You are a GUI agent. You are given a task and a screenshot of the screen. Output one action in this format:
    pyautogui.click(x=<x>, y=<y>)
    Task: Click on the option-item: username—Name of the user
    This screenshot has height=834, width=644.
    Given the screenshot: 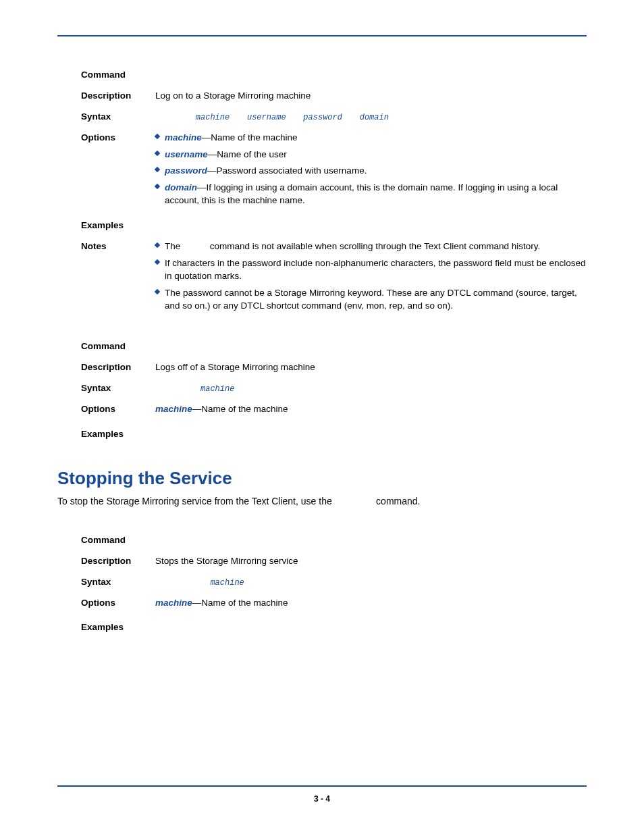 What is the action you would take?
    pyautogui.click(x=371, y=155)
    